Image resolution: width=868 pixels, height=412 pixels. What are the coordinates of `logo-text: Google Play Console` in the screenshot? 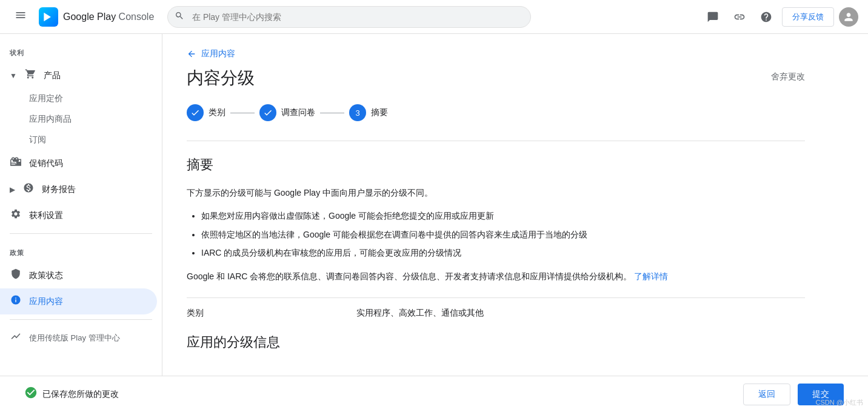 It's located at (109, 17).